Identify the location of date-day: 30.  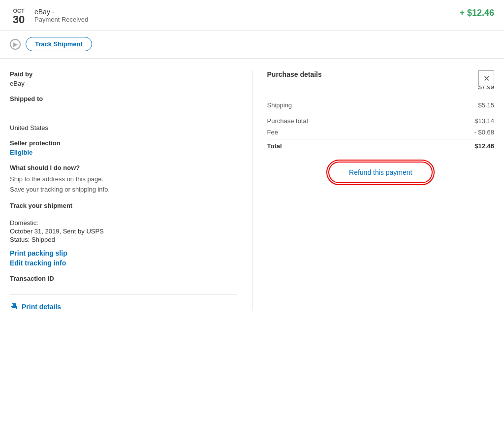
(19, 20).